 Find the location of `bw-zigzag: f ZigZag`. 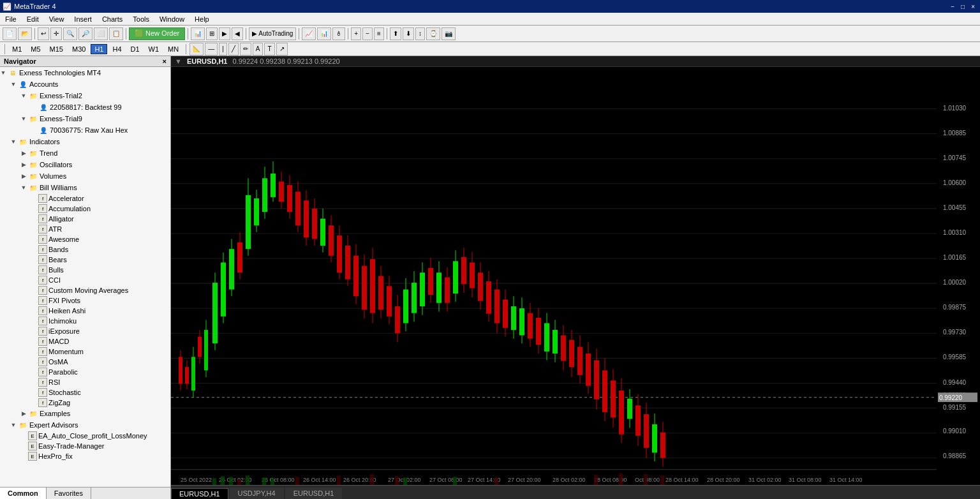

bw-zigzag: f ZigZag is located at coordinates (85, 403).